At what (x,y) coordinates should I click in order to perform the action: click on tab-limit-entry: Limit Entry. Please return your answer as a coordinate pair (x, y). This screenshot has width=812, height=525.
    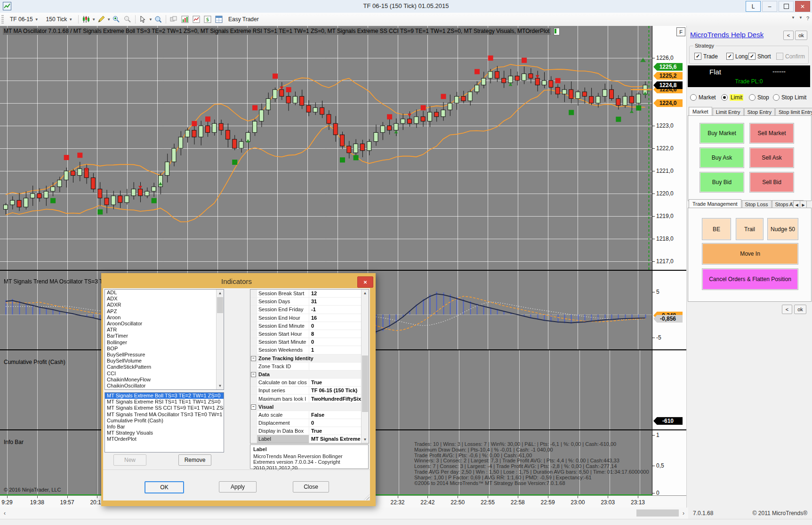
    Looking at the image, I should click on (728, 112).